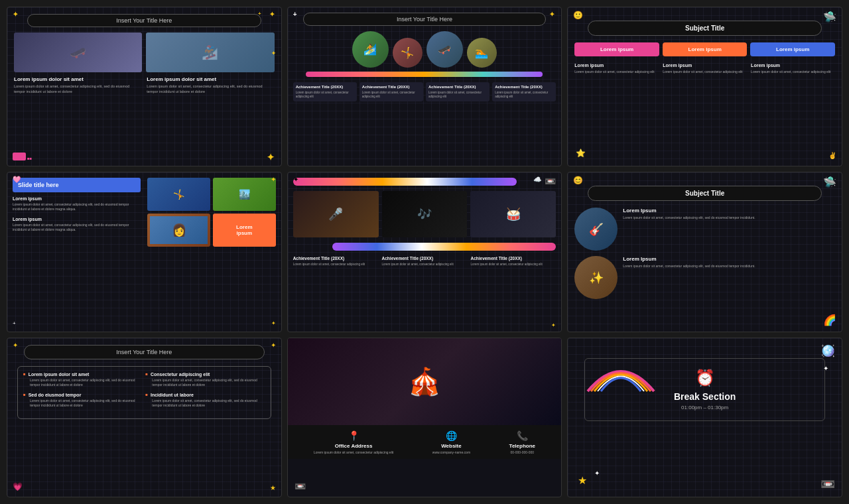  Describe the element at coordinates (78, 52) in the screenshot. I see `slide1-img1: 🛹` at that location.